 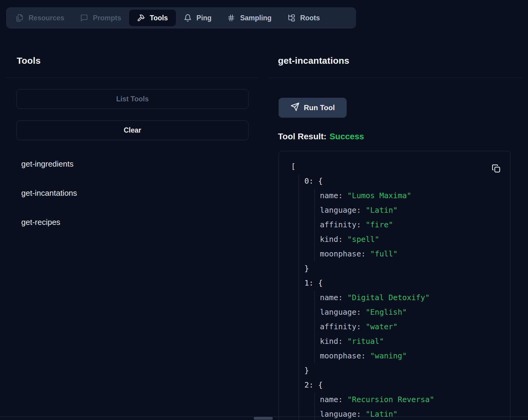 What do you see at coordinates (132, 78) in the screenshot?
I see `left-panel-divider` at bounding box center [132, 78].